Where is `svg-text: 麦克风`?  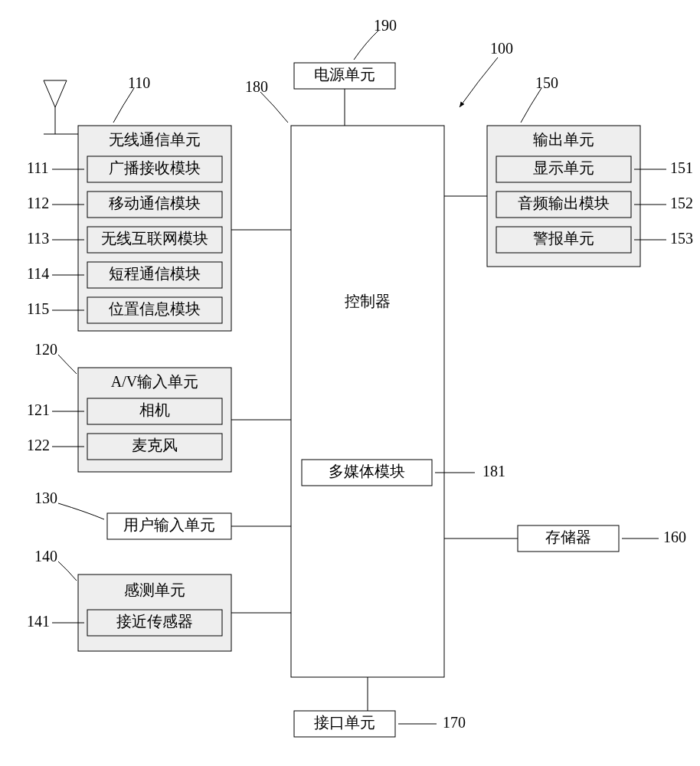
svg-text: 麦克风 is located at coordinates (155, 445).